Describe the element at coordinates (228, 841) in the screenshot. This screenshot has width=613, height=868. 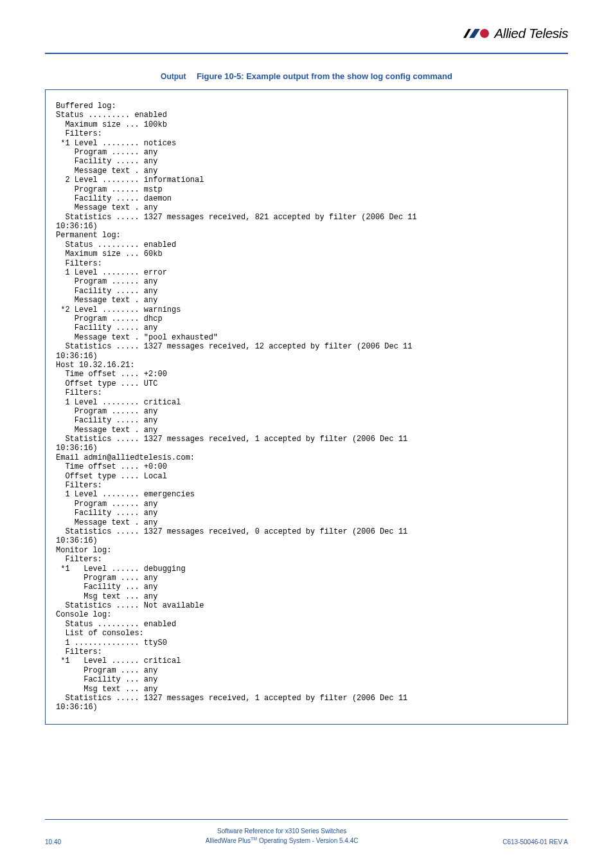
I see `footer-product-prefix: AlliedWare Plus` at that location.